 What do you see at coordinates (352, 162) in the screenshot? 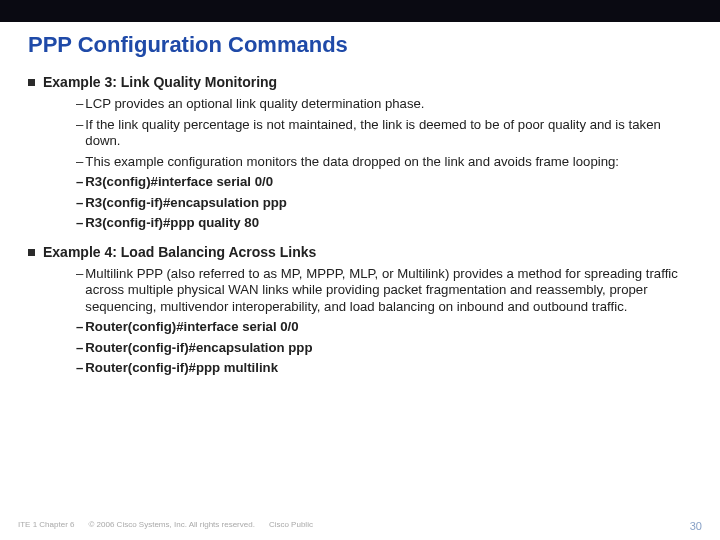
I see `bullet-text: This example configuration monitors the …` at bounding box center [352, 162].